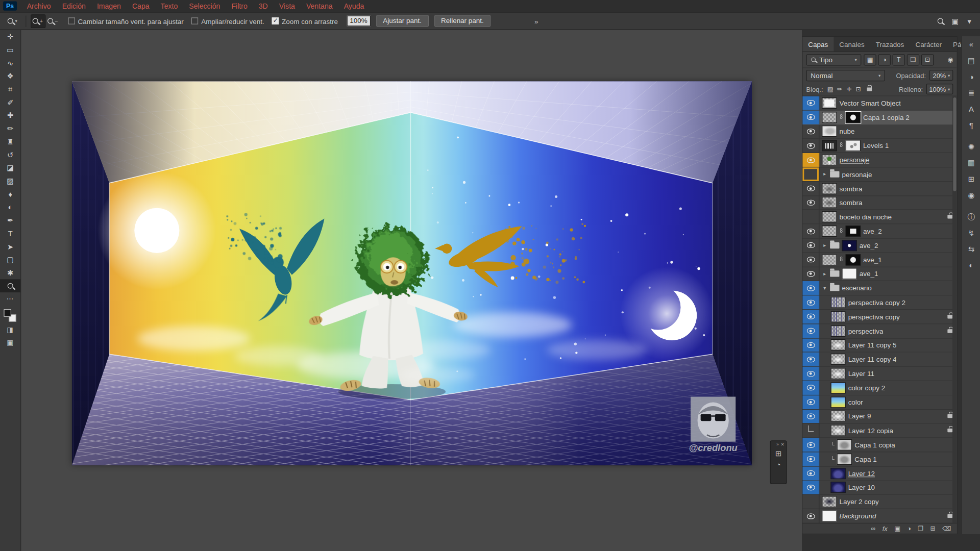 The width and height of the screenshot is (980, 551). What do you see at coordinates (869, 89) in the screenshot?
I see `lock-all-icon` at bounding box center [869, 89].